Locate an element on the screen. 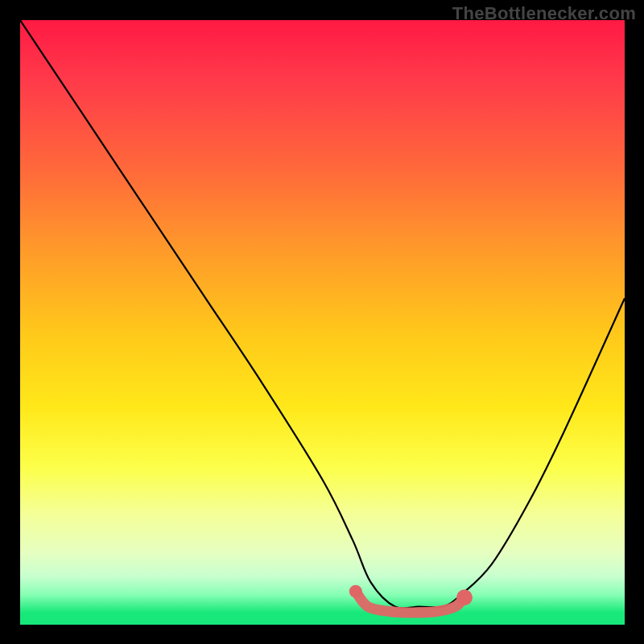 The height and width of the screenshot is (644, 644). attribution-text: TheBottlenecker.com is located at coordinates (544, 14).